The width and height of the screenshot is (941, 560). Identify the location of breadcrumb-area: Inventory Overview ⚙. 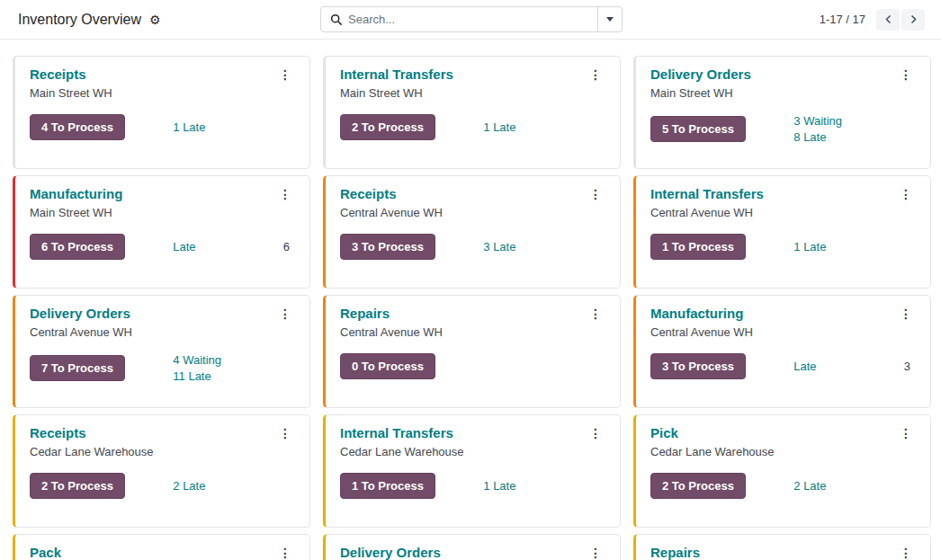
(166, 20).